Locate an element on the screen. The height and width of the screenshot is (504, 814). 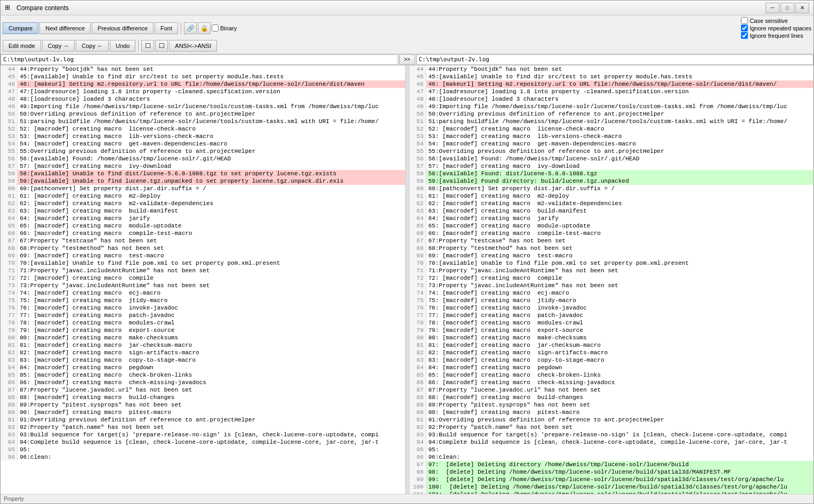
ignore-spaces-checkbox is located at coordinates (744, 28).